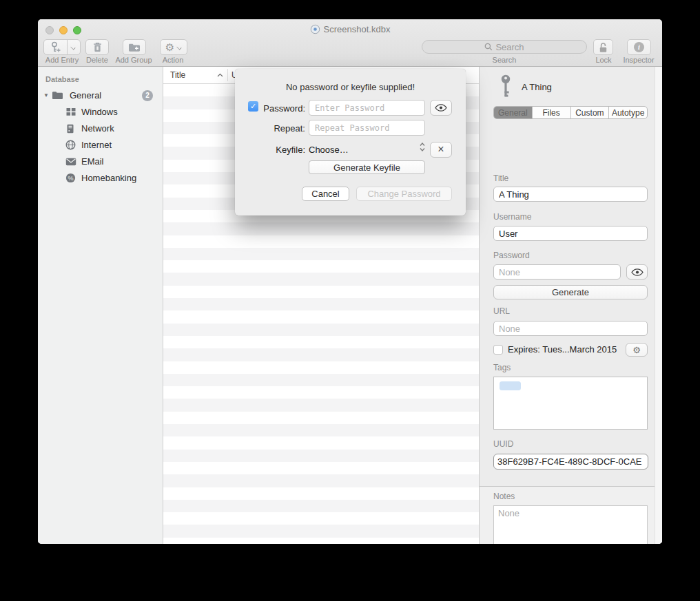  What do you see at coordinates (147, 96) in the screenshot?
I see `count-badge: 2` at bounding box center [147, 96].